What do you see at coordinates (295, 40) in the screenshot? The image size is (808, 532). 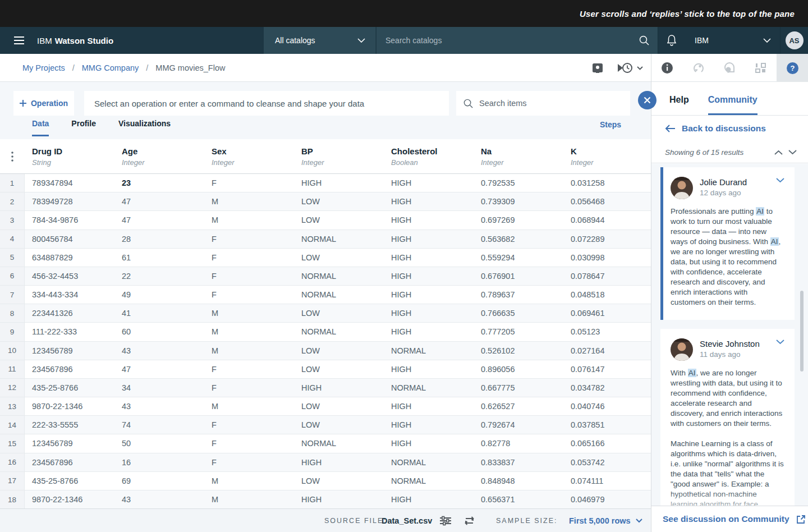 I see `catalogs-dropdown-value: All catalogs` at bounding box center [295, 40].